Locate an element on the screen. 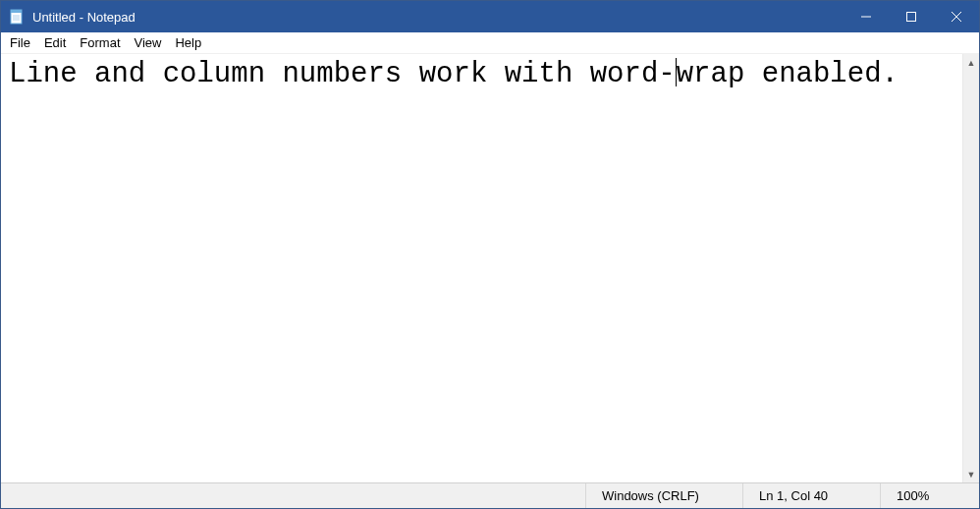 The image size is (980, 509). scroll-track is located at coordinates (971, 268).